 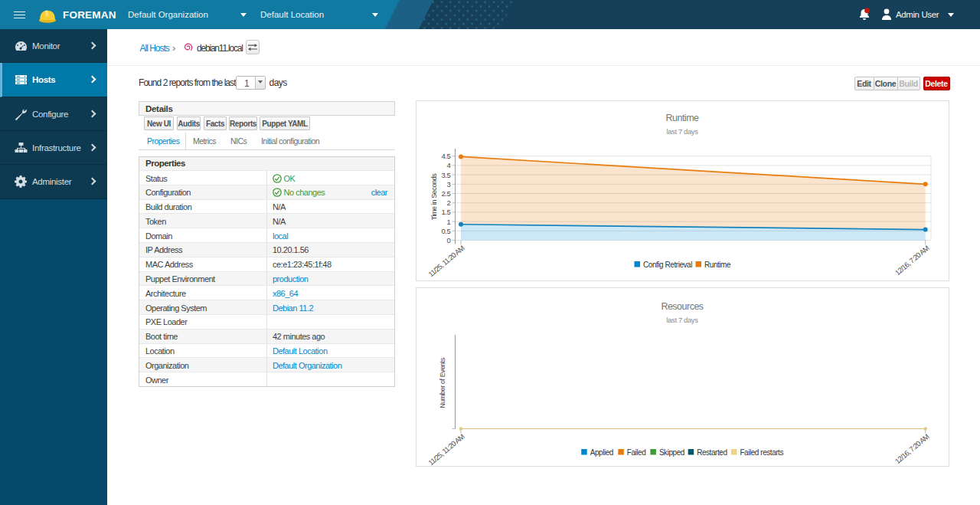 What do you see at coordinates (449, 202) in the screenshot?
I see `svg-text: 2` at bounding box center [449, 202].